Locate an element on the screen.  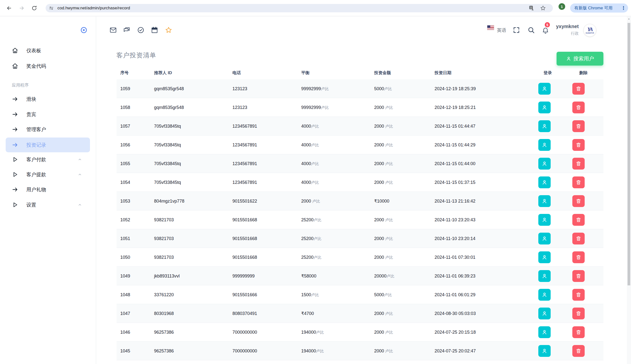
sidebar-item: 管理客户 is located at coordinates (48, 130).